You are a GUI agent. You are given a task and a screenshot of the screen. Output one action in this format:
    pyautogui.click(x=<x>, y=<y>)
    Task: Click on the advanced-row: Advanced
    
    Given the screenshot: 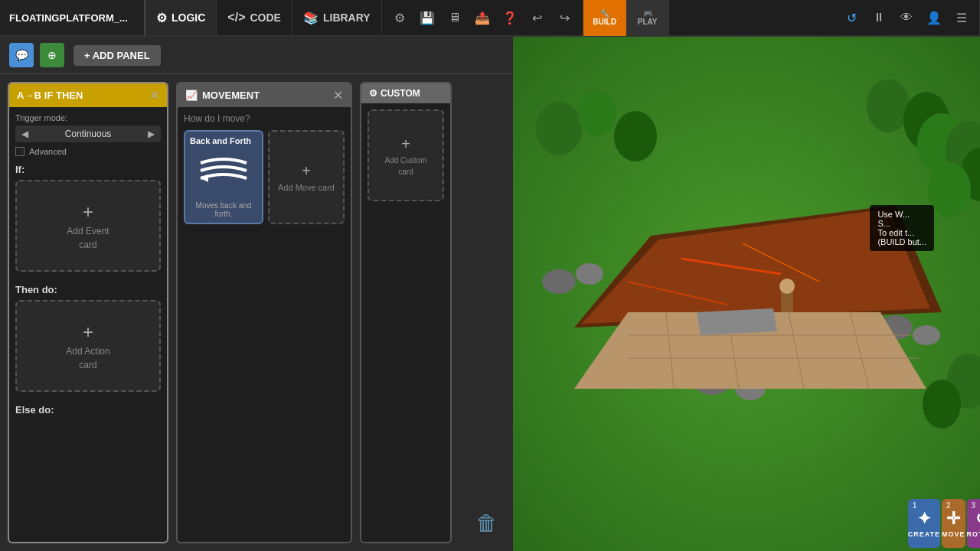 What is the action you would take?
    pyautogui.click(x=88, y=152)
    